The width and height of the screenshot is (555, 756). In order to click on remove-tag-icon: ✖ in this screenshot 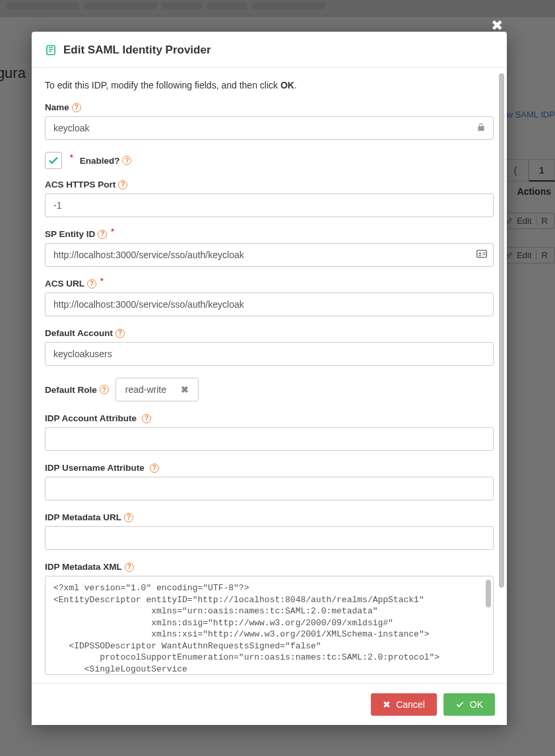, I will do `click(185, 390)`.